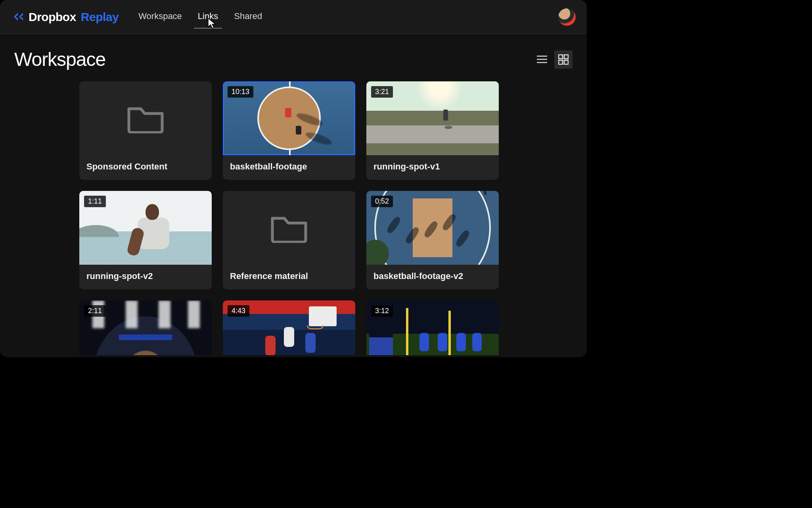 The height and width of the screenshot is (508, 812). I want to click on duration-badge: 4:43, so click(239, 311).